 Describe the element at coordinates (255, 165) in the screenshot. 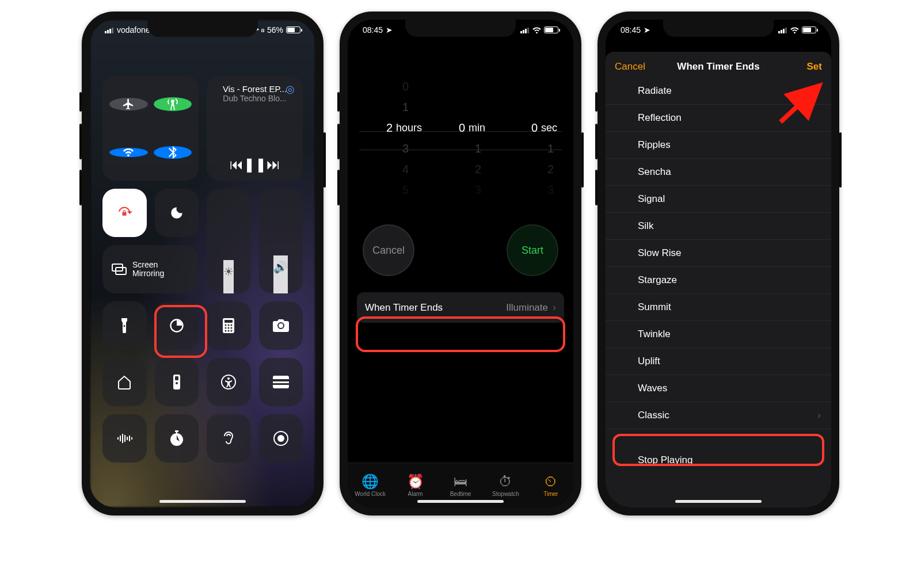

I see `pause-button: ❚❚` at that location.